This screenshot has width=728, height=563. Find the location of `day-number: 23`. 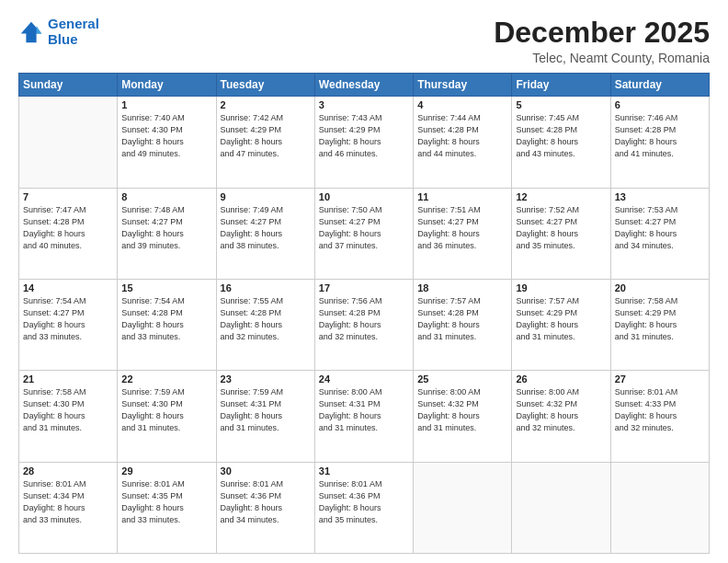

day-number: 23 is located at coordinates (266, 379).